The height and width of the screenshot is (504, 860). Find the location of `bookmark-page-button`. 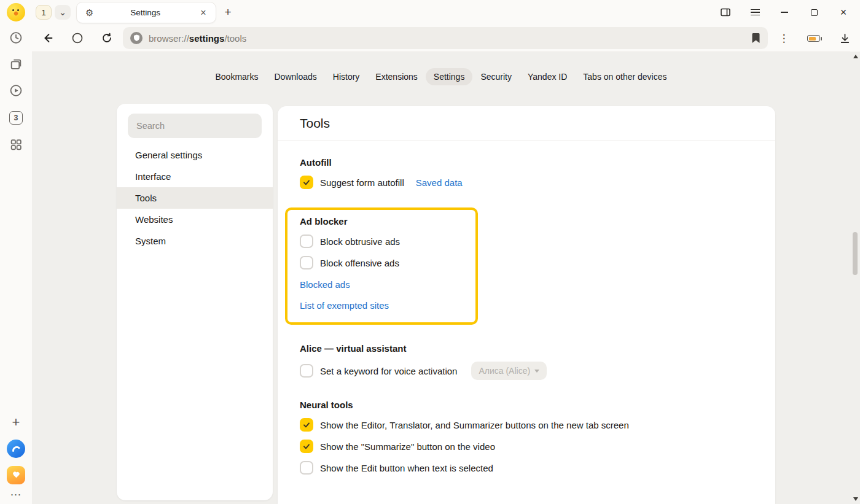

bookmark-page-button is located at coordinates (756, 38).